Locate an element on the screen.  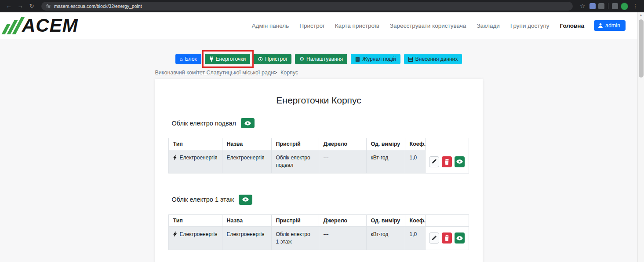
admin-label: admin is located at coordinates (613, 26).